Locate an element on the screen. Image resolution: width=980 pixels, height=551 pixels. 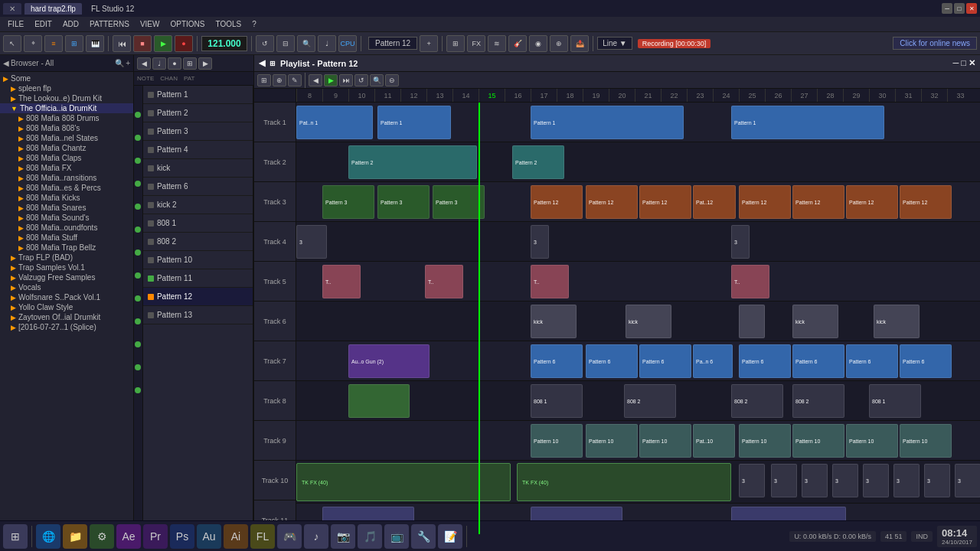
segment-t10-g: 3 is located at coordinates (937, 481).